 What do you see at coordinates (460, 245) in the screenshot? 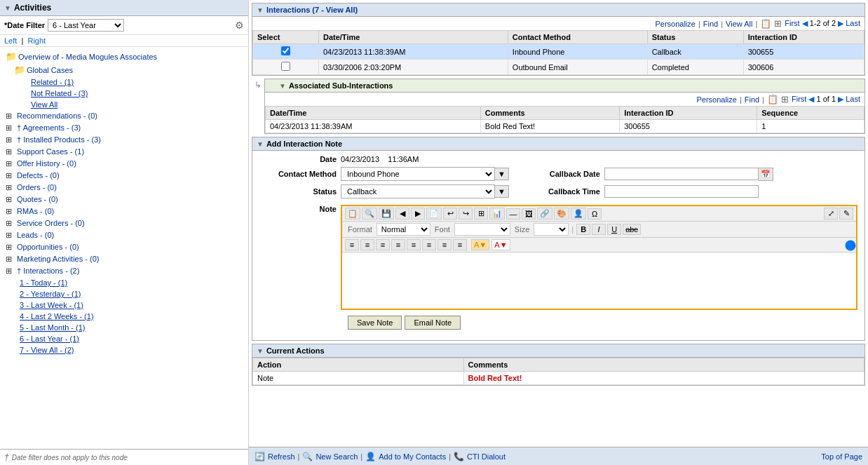
I see `outdent-btn: ≡` at bounding box center [460, 245].